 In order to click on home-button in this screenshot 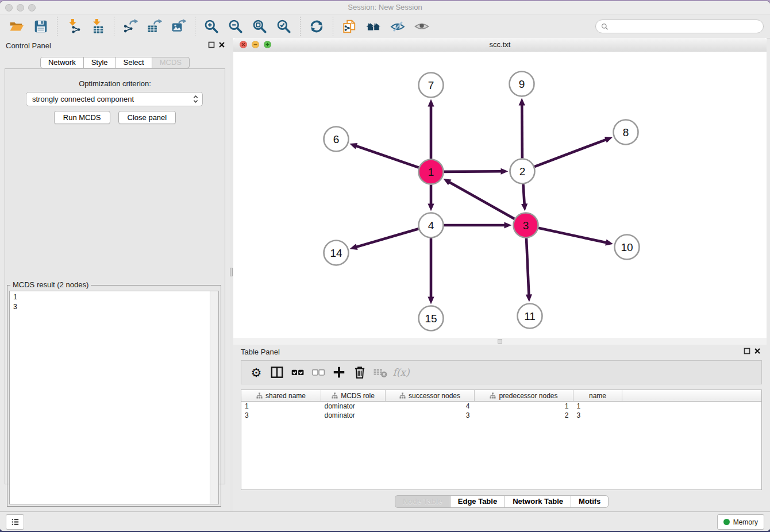, I will do `click(374, 26)`.